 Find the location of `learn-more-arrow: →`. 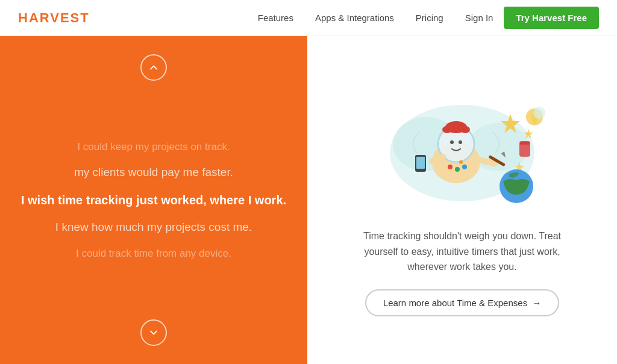

learn-more-arrow: → is located at coordinates (536, 303).